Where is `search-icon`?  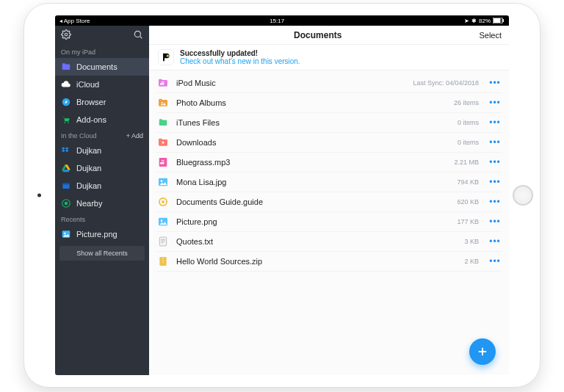
search-icon is located at coordinates (138, 35).